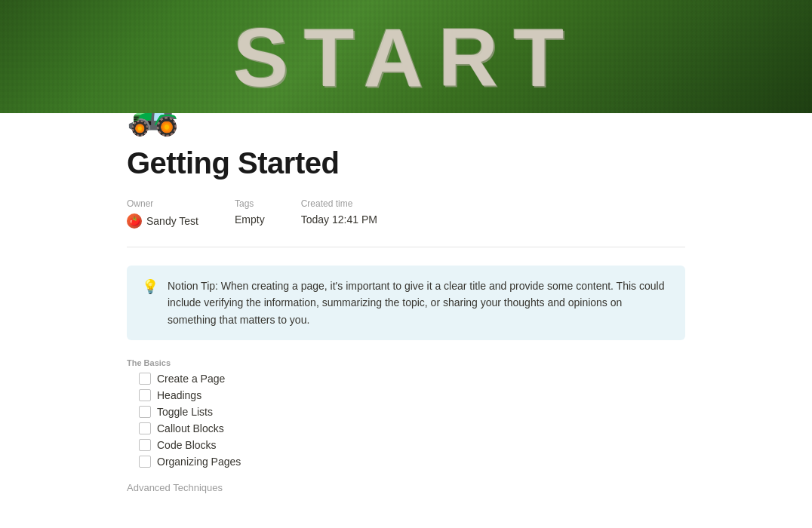  What do you see at coordinates (250, 219) in the screenshot?
I see `tags-value: Empty` at bounding box center [250, 219].